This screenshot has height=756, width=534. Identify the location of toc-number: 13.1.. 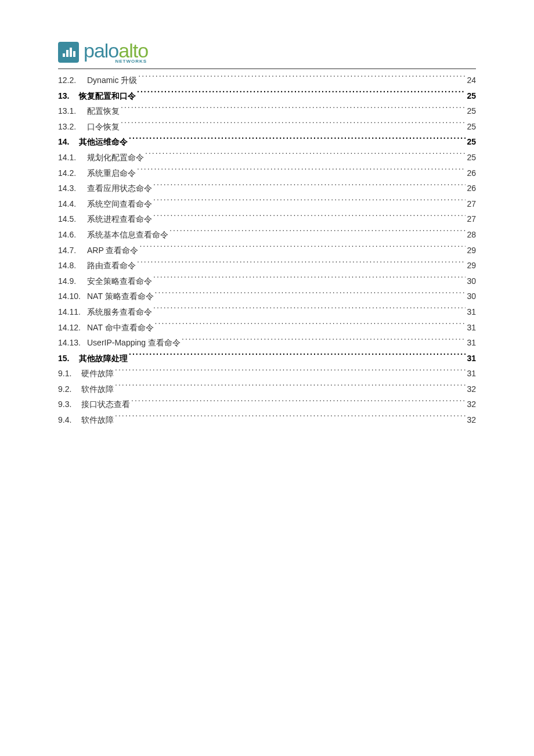
(73, 111).